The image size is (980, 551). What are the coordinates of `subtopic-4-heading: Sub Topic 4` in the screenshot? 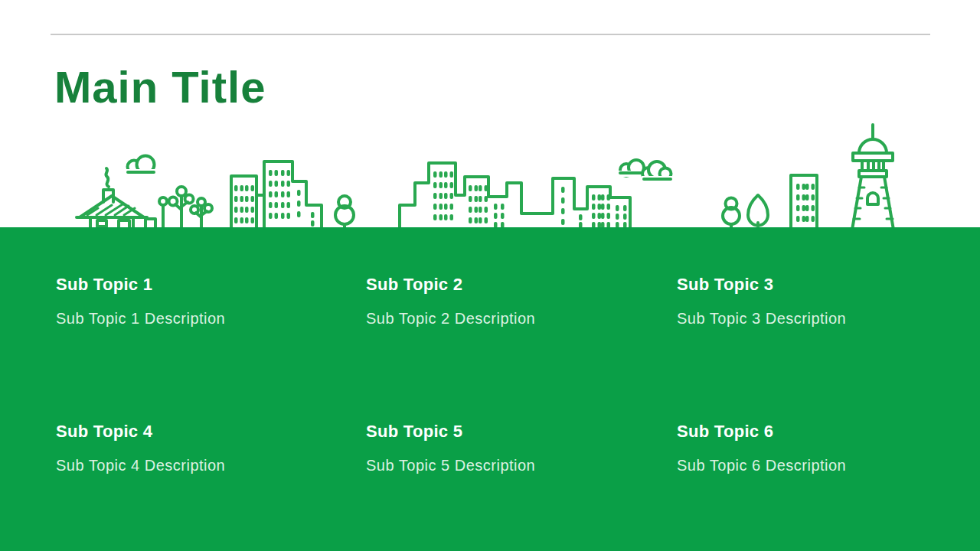 It's located at (205, 432).